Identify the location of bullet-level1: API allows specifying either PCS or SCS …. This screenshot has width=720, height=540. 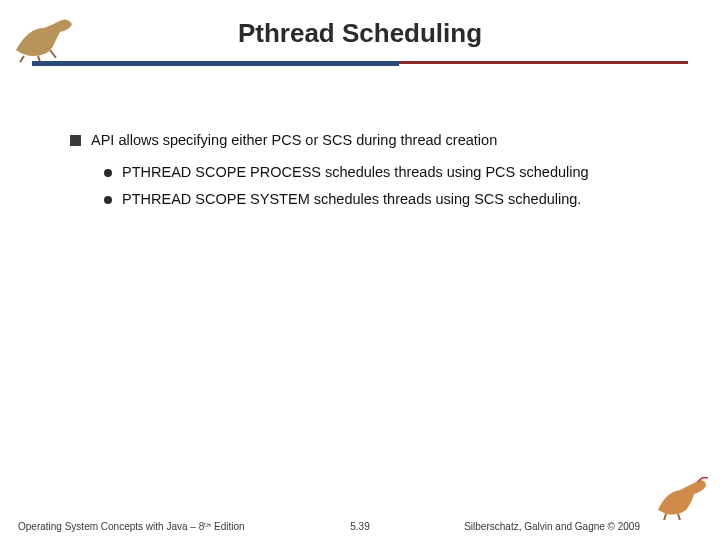
(360, 141).